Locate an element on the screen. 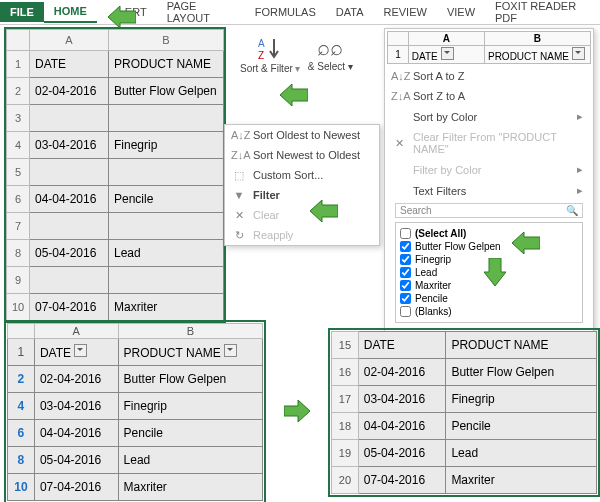 Image resolution: width=600 pixels, height=502 pixels. find-select-button: ⌕⌕ & Select ▾ is located at coordinates (330, 54).